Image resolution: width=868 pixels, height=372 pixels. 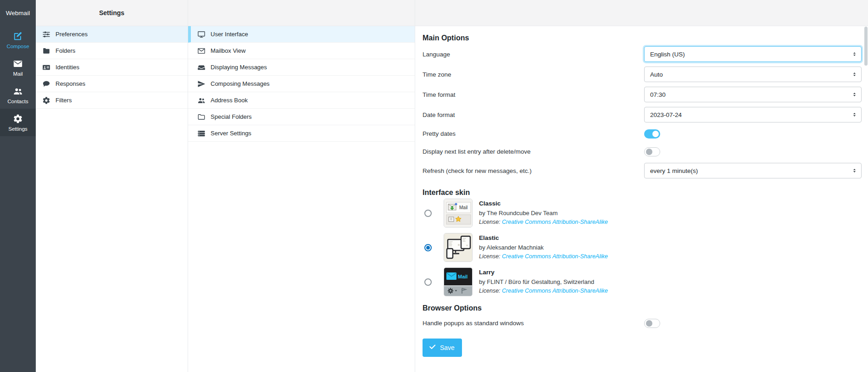 What do you see at coordinates (533, 134) in the screenshot?
I see `pretty-dates-label: Pretty dates` at bounding box center [533, 134].